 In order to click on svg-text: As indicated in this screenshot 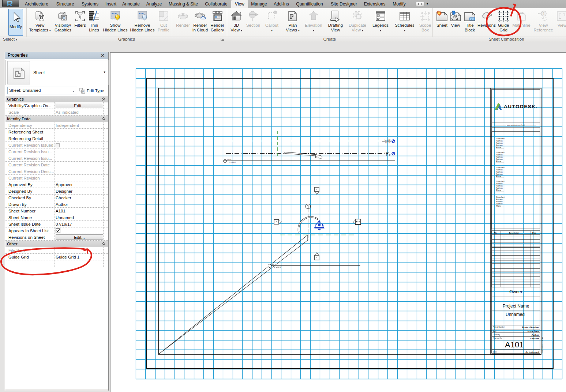, I will do `click(532, 352)`.